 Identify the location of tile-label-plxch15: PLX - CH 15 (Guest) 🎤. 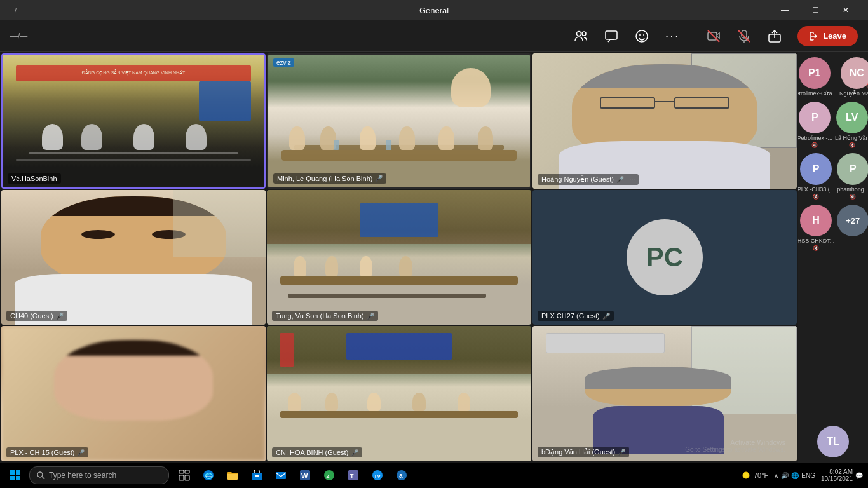
(47, 452).